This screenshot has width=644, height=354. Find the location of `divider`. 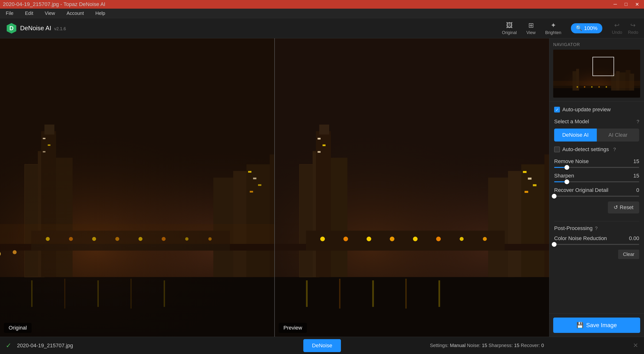

divider is located at coordinates (597, 221).